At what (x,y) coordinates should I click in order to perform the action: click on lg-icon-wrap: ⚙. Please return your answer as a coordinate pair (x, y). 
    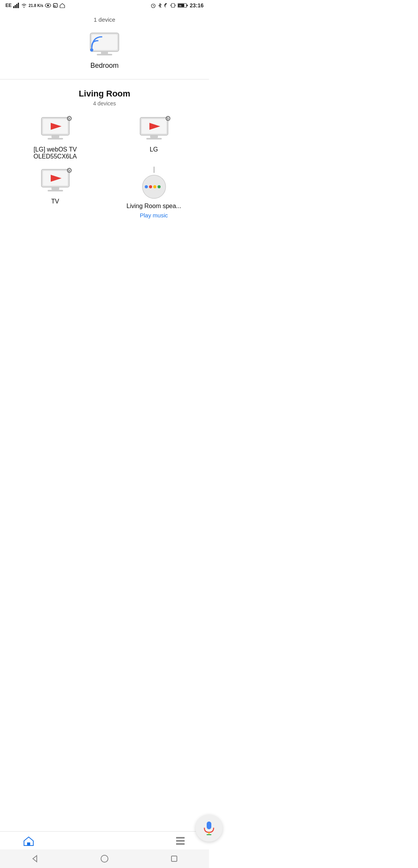
    Looking at the image, I should click on (154, 129).